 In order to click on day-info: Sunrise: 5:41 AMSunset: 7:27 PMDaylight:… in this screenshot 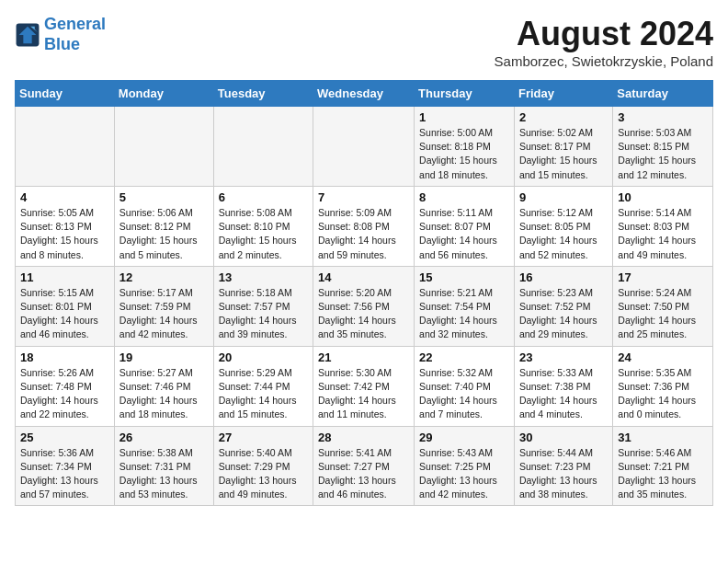, I will do `click(364, 475)`.